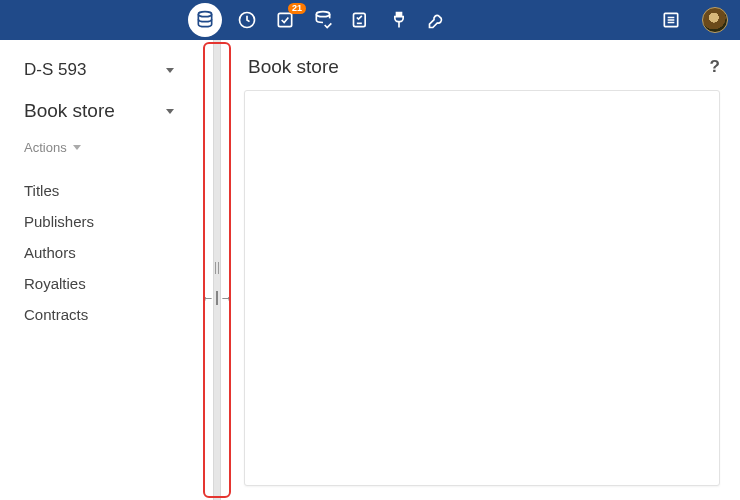 This screenshot has width=740, height=500. I want to click on toolbar-right-group, so click(693, 20).